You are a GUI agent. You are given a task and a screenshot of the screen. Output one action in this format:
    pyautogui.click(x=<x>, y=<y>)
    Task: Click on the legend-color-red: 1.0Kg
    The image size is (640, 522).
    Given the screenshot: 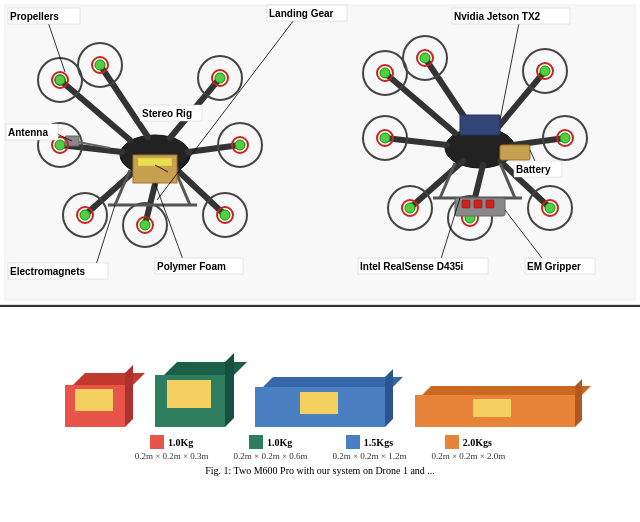 What is the action you would take?
    pyautogui.click(x=172, y=442)
    